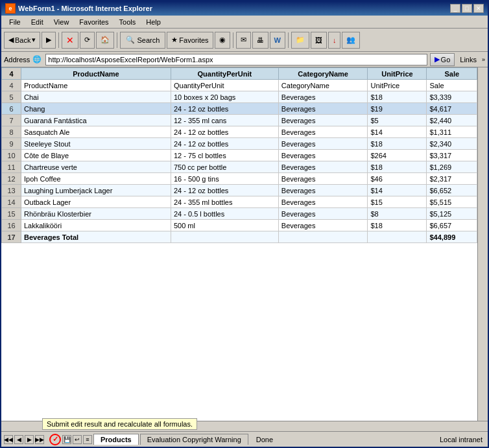 The image size is (489, 448). What do you see at coordinates (96, 86) in the screenshot?
I see `table-cell: ProductName` at bounding box center [96, 86].